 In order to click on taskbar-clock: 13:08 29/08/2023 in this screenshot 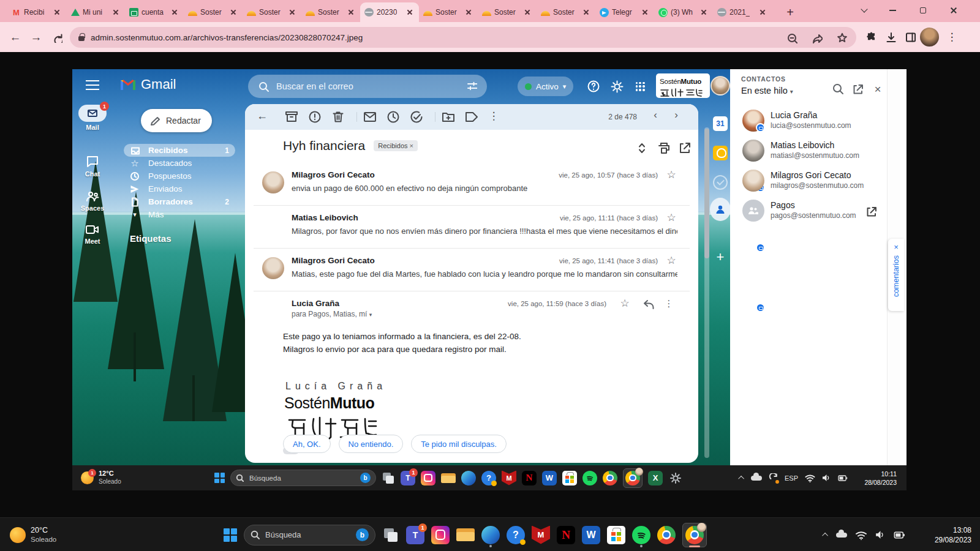, I will do `click(953, 535)`.